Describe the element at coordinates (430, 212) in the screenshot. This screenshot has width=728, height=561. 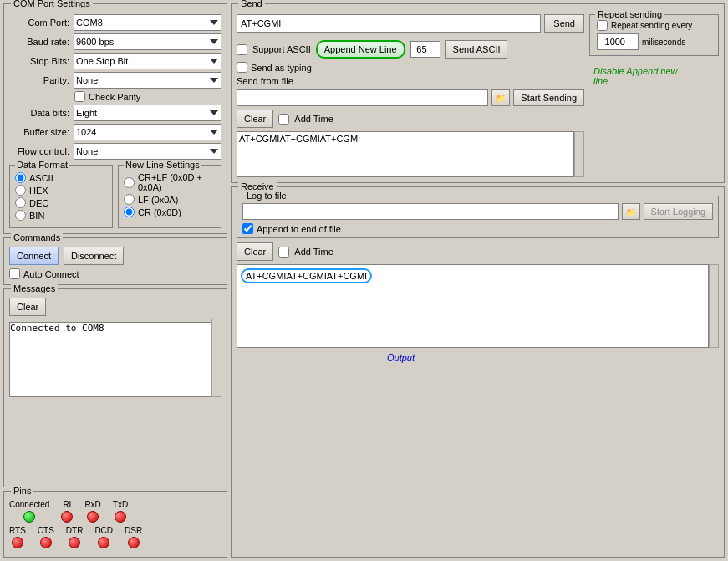
I see `log-file-path-input` at that location.